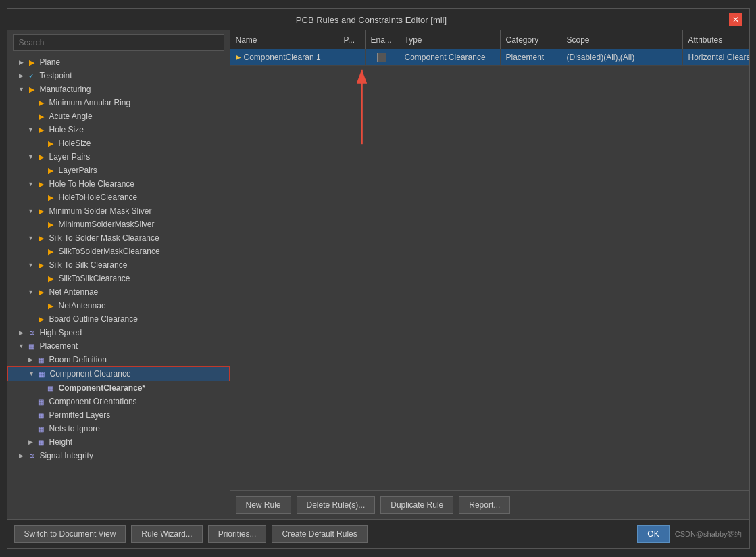  Describe the element at coordinates (119, 415) in the screenshot. I see `tree-item-permitted-layers: ▦ Permitted Layers` at that location.